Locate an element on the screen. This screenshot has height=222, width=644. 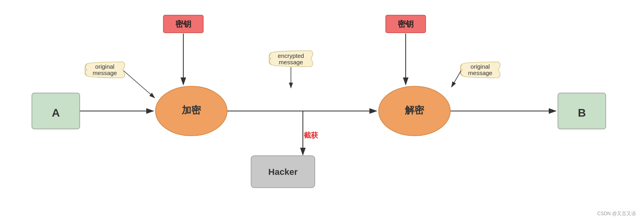
encrypted-line2: message is located at coordinates (291, 62).